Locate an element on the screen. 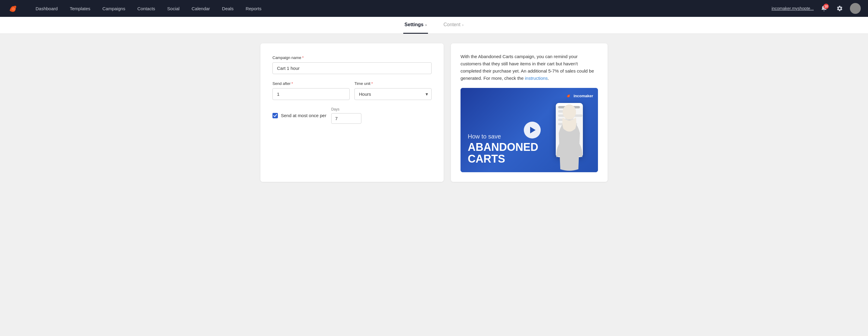  instructions-link: instructions is located at coordinates (536, 78).